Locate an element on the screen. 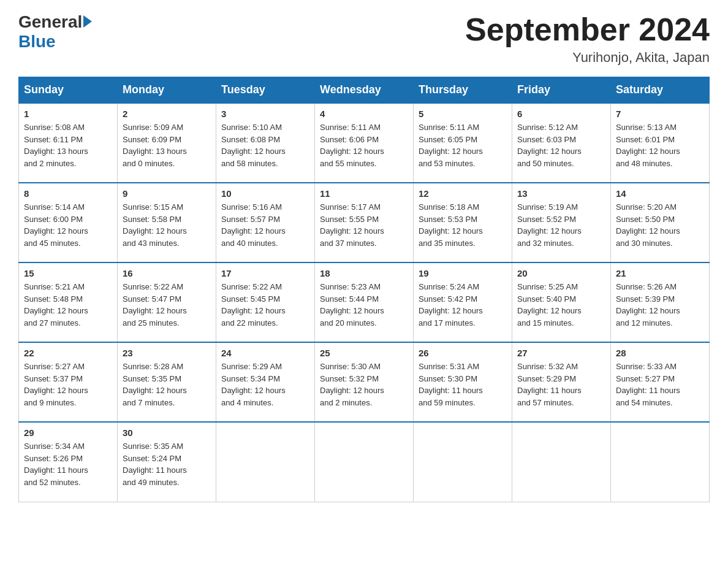 The width and height of the screenshot is (728, 563). day-info: Sunrise: 5:13 AM Sunset: 6:01 PM Dayligh… is located at coordinates (660, 145).